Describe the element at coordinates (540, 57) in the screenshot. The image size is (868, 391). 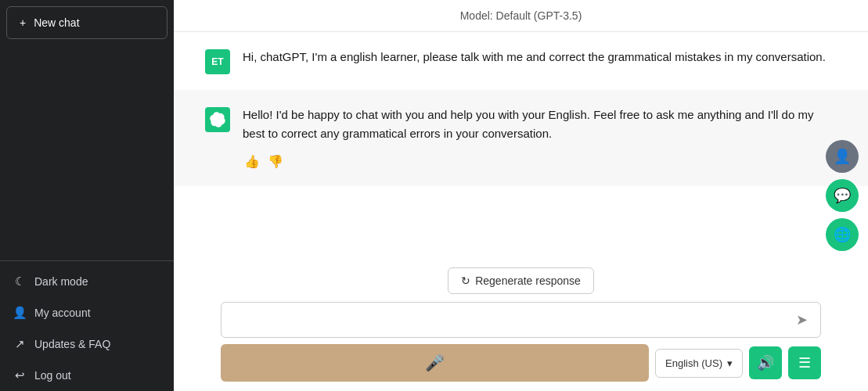
I see `user-message-text: Hi, chatGPT, I'm a english learner, plea…` at that location.